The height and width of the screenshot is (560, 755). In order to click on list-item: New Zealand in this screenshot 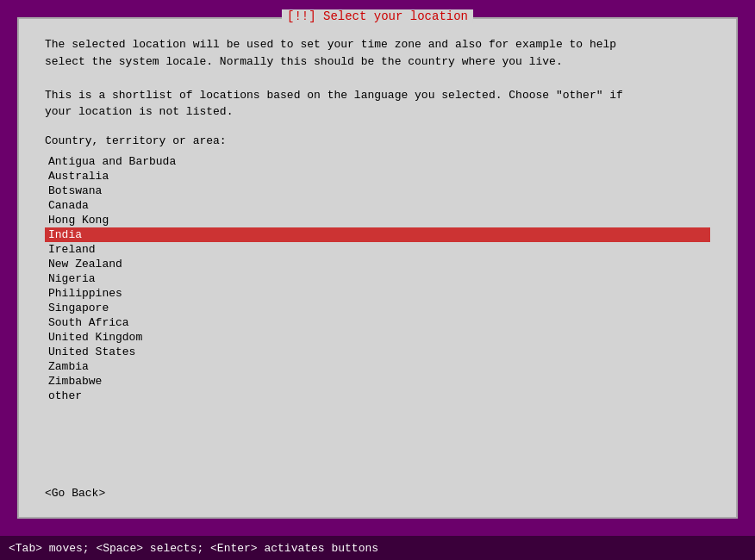, I will do `click(378, 264)`.